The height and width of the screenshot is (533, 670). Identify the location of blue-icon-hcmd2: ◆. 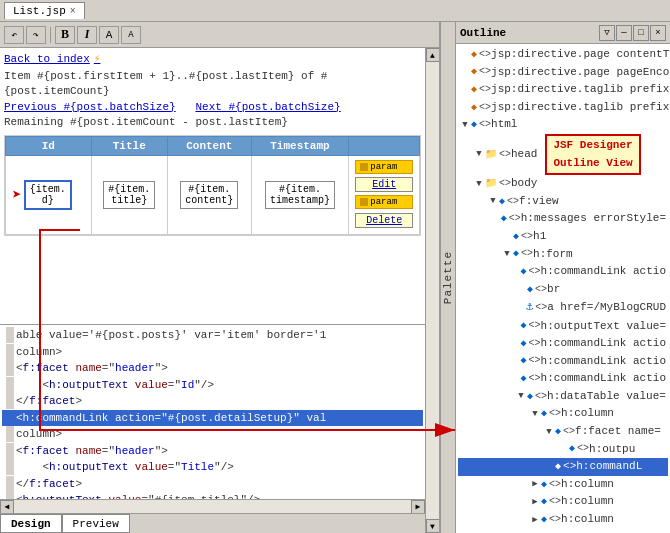
(524, 344).